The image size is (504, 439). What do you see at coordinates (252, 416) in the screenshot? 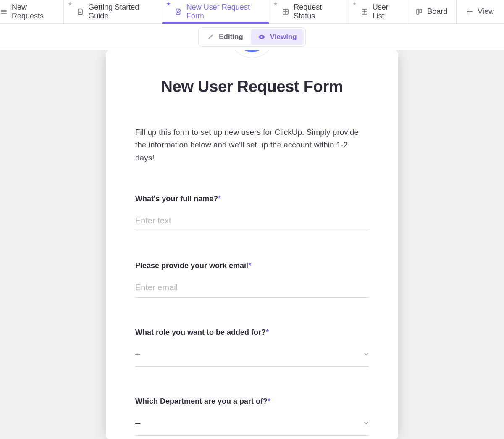
I see `field-department: Which Department are you a part of?* –` at bounding box center [252, 416].